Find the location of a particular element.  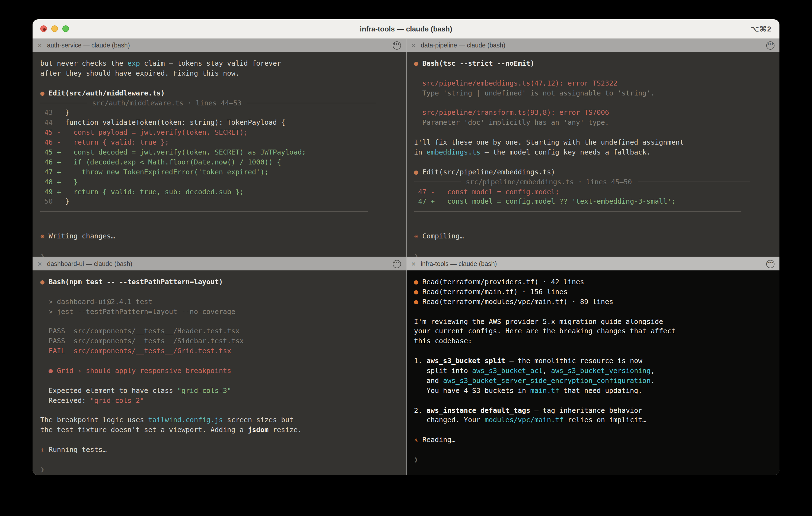

pane-tab-title: dashboard-ui — claude (bash) is located at coordinates (90, 264).